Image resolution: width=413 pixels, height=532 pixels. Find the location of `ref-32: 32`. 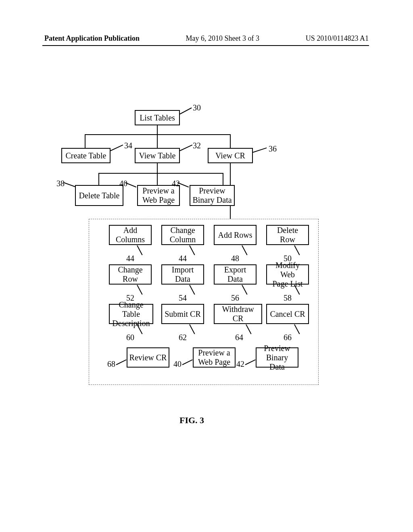

ref-32: 32 is located at coordinates (197, 146).